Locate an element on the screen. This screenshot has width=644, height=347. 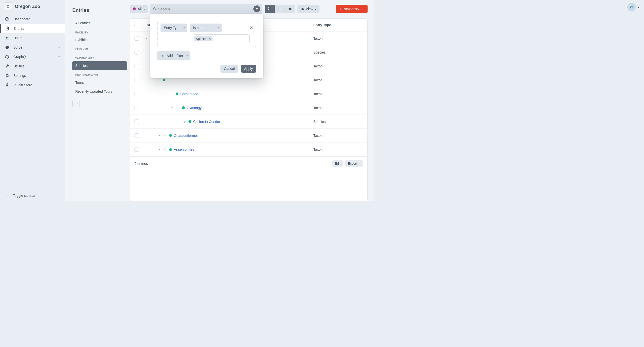
subnav-item-species: Species is located at coordinates (100, 66).